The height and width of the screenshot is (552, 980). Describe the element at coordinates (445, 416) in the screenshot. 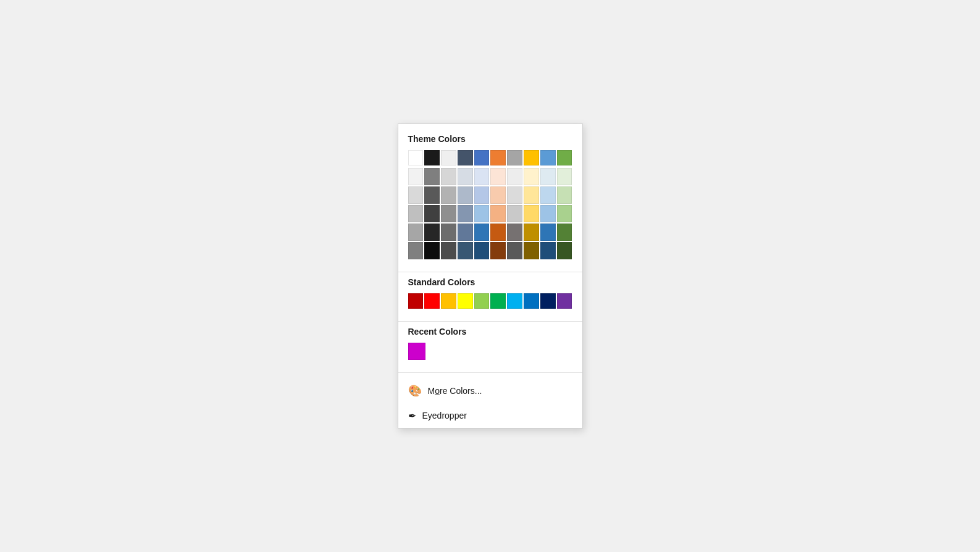

I see `eyedropper-label: Eyedropper` at that location.